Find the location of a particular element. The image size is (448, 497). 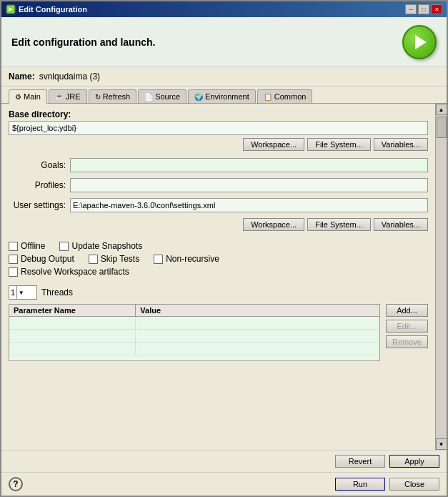

add-button: Add... is located at coordinates (407, 310).